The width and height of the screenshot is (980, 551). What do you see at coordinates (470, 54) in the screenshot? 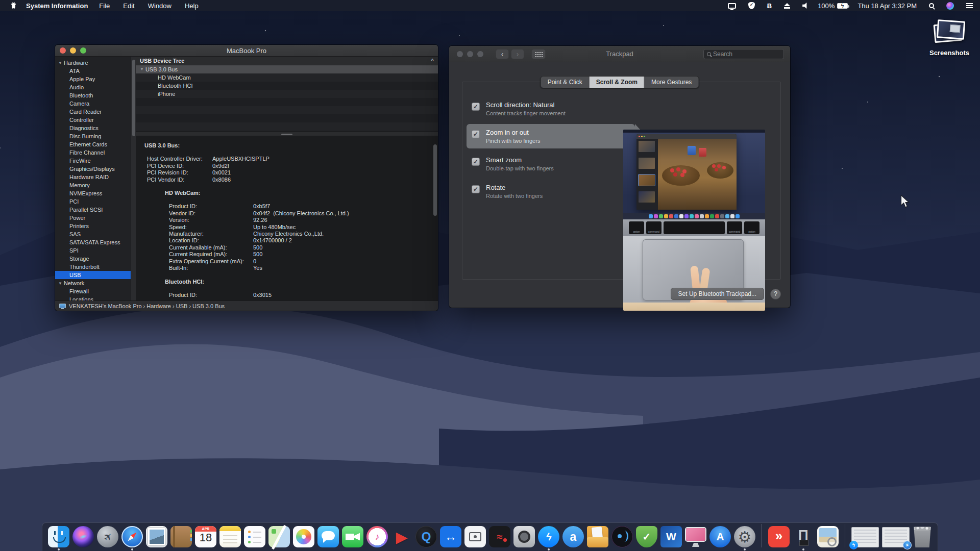
I see `minimize-button` at bounding box center [470, 54].